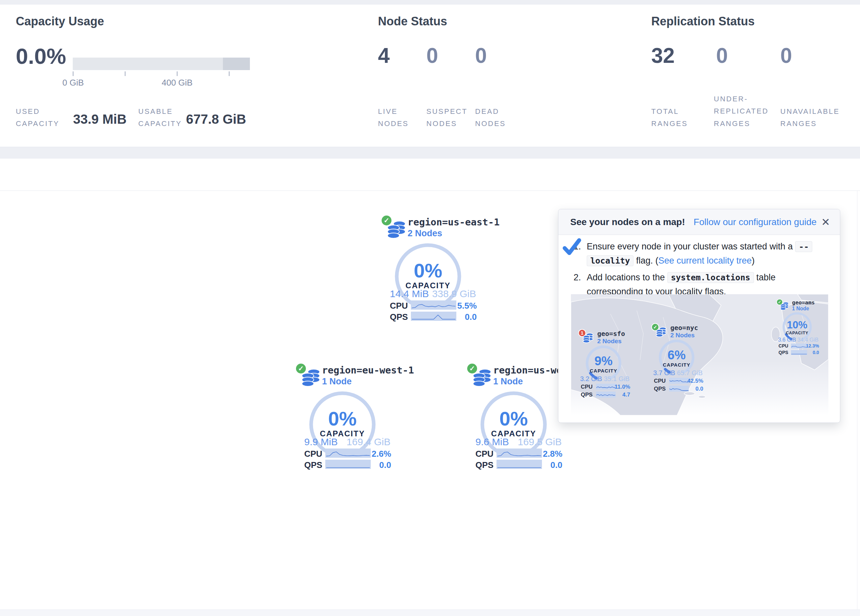  Describe the element at coordinates (591, 379) in the screenshot. I see `used-value: 3.2 GiB` at that location.